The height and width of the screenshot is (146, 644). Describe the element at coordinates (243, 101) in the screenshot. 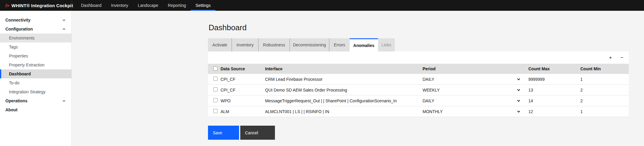

I see `cell-data-source: WPO` at that location.